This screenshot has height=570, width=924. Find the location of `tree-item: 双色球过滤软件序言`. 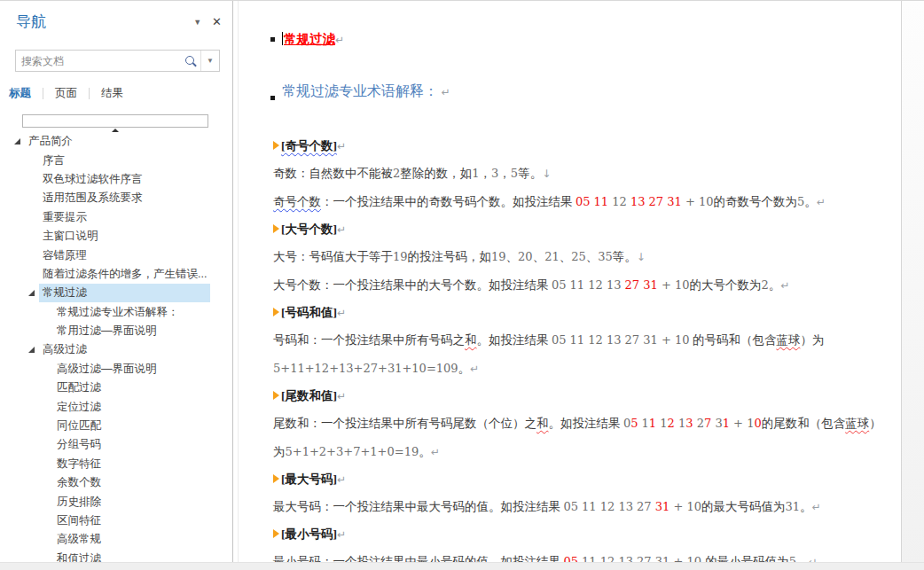

tree-item: 双色球过滤软件序言 is located at coordinates (105, 179).